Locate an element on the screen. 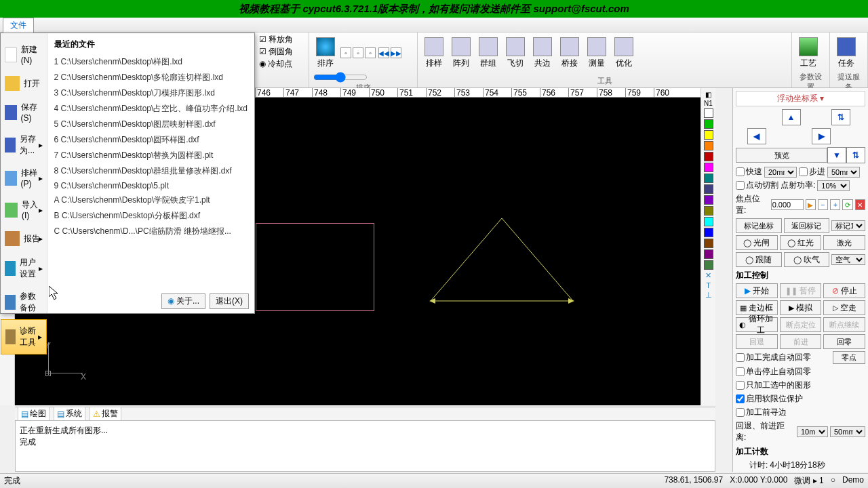 The width and height of the screenshot is (868, 488). arrow-right: ▶ is located at coordinates (821, 136).